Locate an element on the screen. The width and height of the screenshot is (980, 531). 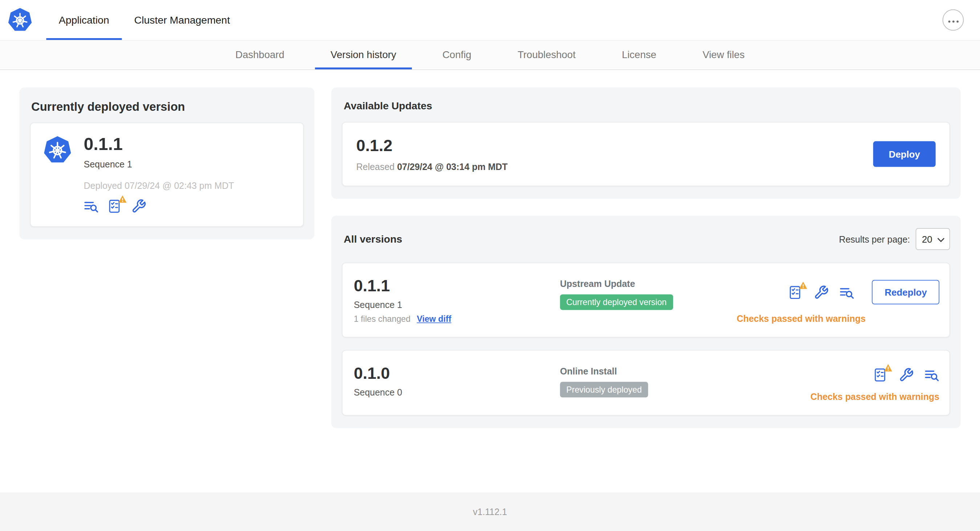
redeploy-button: Redeploy is located at coordinates (905, 292).